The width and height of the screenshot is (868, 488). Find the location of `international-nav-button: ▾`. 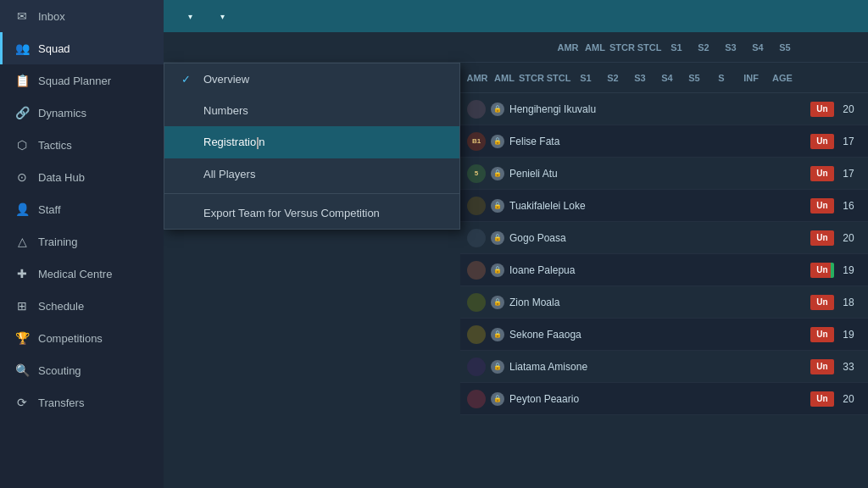

international-nav-button: ▾ is located at coordinates (220, 17).